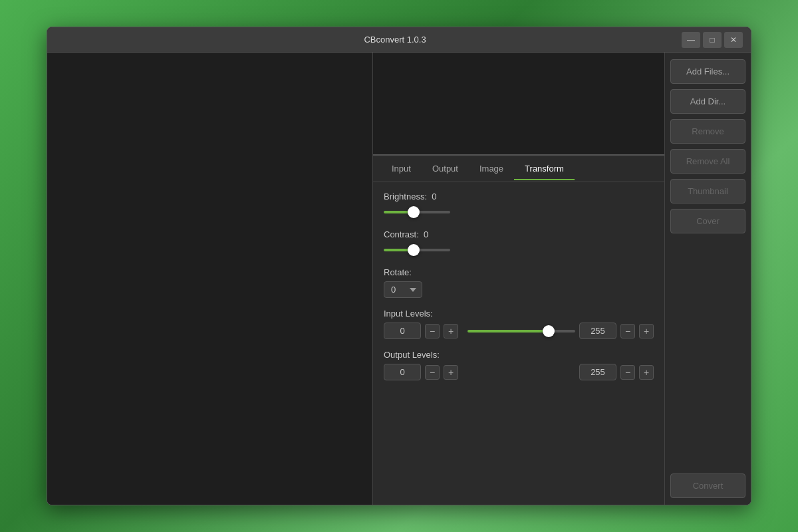  Describe the element at coordinates (646, 331) in the screenshot. I see `input-max-increment: +` at that location.